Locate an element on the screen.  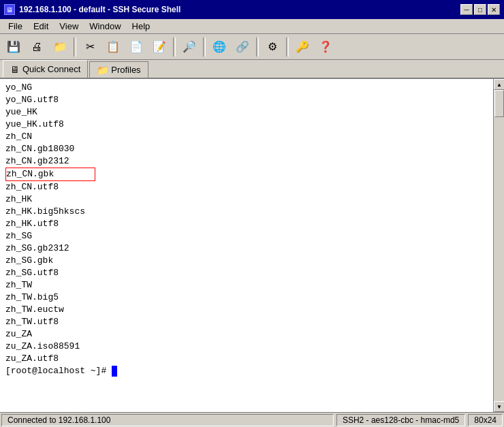
terminal-line: zh_TW.euctw is located at coordinates (247, 310).